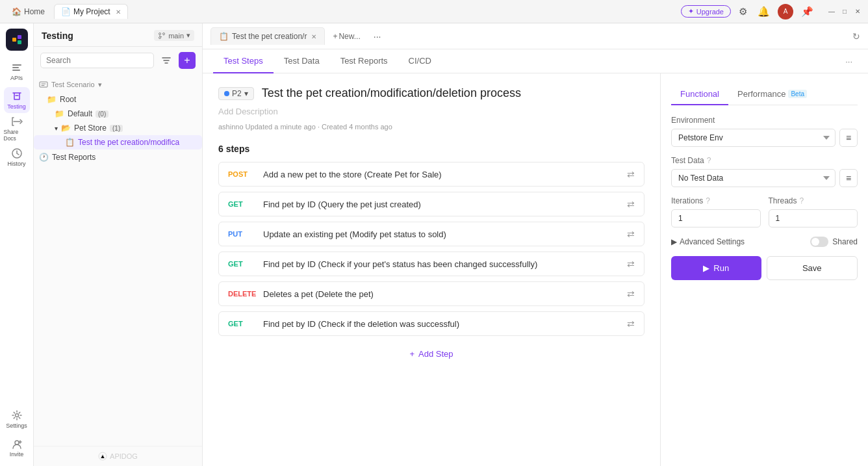 Image resolution: width=868 pixels, height=466 pixels. What do you see at coordinates (364, 61) in the screenshot?
I see `sub-tab-test-reports: Test Reports` at bounding box center [364, 61].